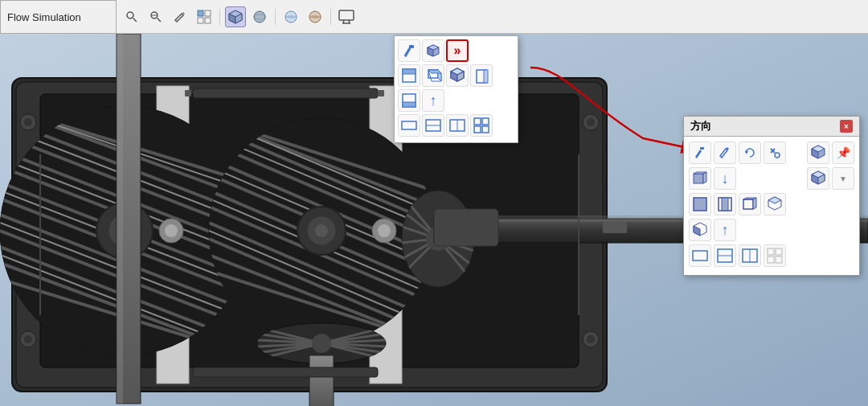 This screenshot has height=406, width=868. I want to click on dir-cube-iso-icon, so click(818, 178).